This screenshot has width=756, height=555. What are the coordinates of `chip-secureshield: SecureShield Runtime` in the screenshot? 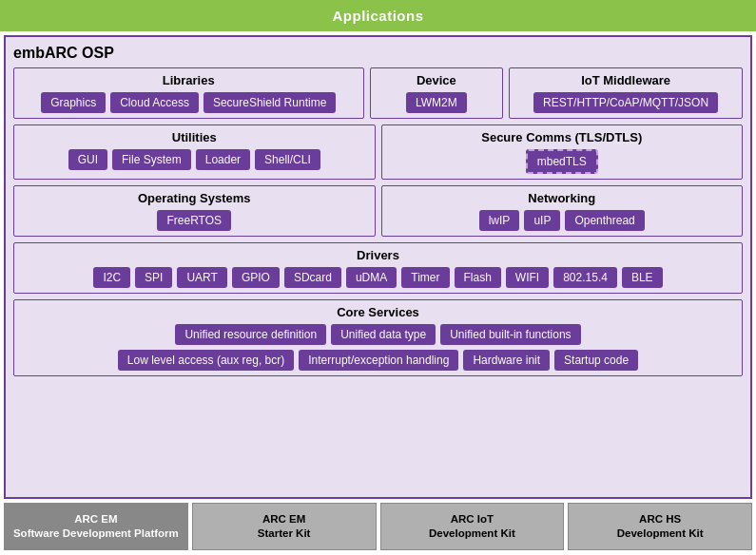 It's located at (270, 103).